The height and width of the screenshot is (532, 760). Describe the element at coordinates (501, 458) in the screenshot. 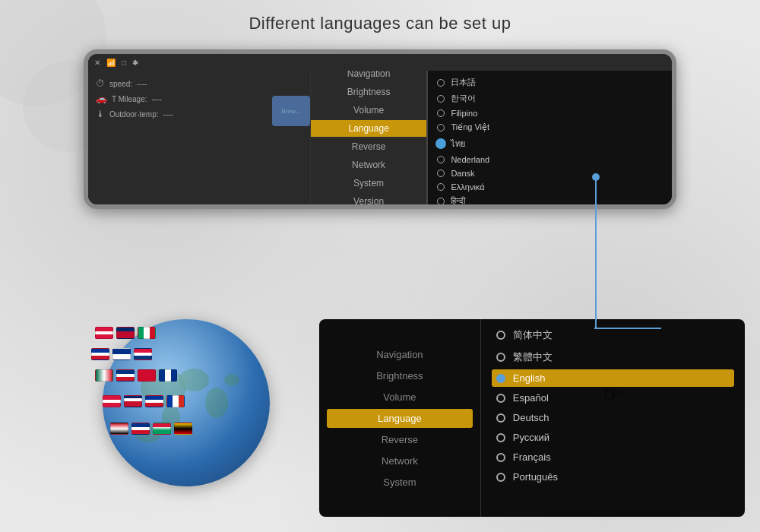

I see `radio-french` at that location.